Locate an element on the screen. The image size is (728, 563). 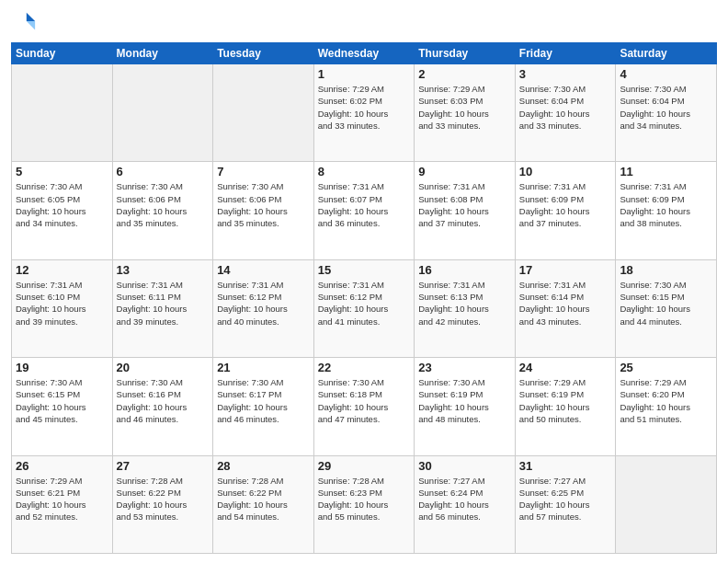
day-cell: 1Sunrise: 7:29 AM Sunset: 6:02 PM Daylig… is located at coordinates (364, 113).